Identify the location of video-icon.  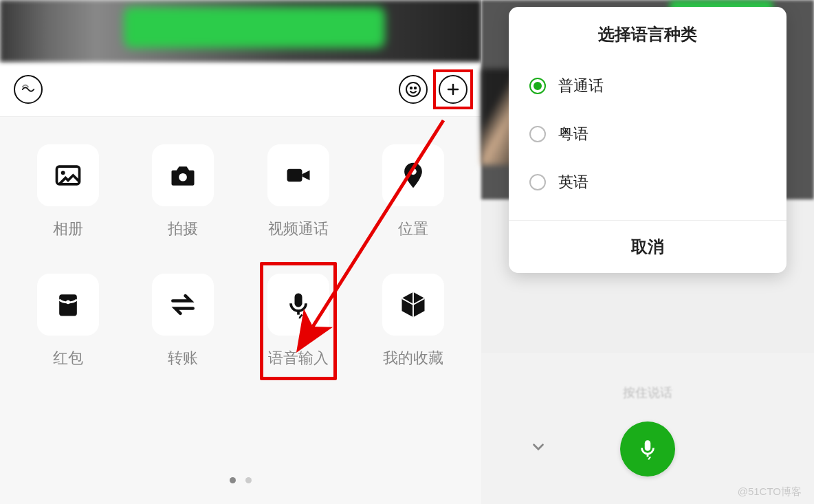
(298, 175).